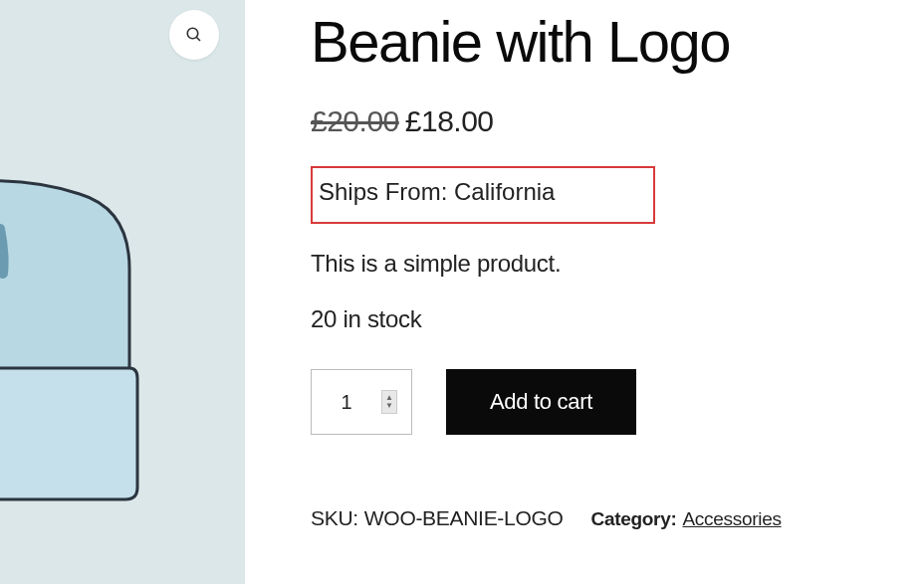  I want to click on add-to-cart-row: 1 ▲▼ Add to cart, so click(617, 402).